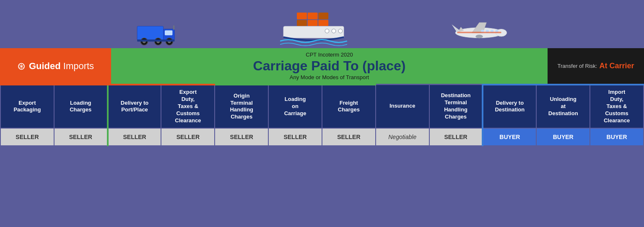 Image resolution: width=644 pixels, height=227 pixels. I want to click on col-loading-carriage: LoadingonCarriage, so click(295, 106).